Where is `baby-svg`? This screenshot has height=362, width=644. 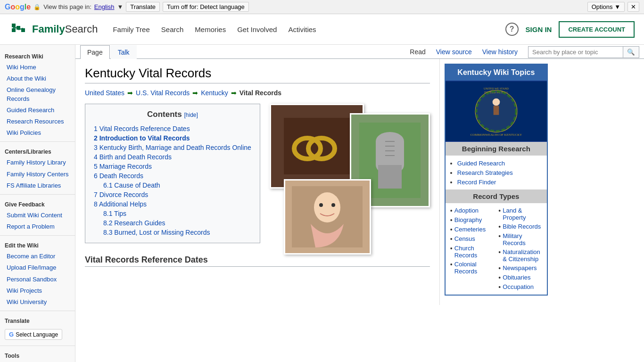
baby-svg is located at coordinates (327, 217).